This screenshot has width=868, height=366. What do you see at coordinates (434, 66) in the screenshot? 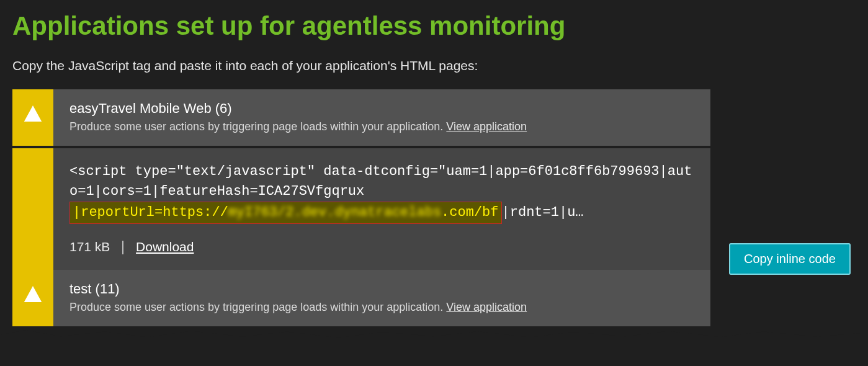
I see `page-subtitle: Copy the JavaScript tag and paste it int…` at bounding box center [434, 66].